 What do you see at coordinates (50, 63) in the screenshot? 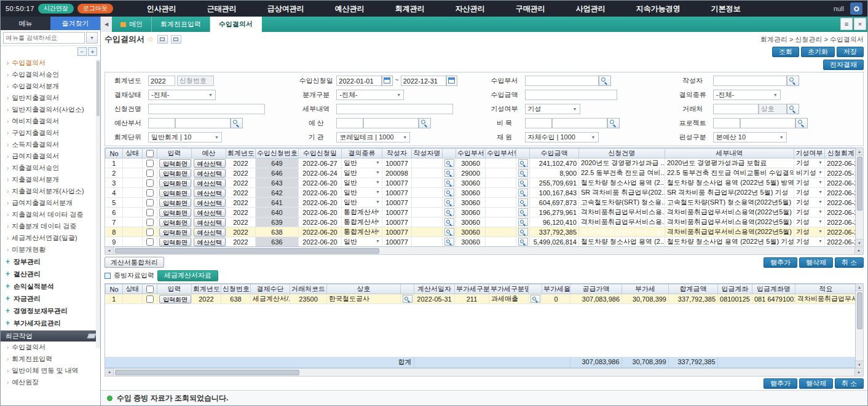
I see `sidebar-item: › 수입결의서` at bounding box center [50, 63].